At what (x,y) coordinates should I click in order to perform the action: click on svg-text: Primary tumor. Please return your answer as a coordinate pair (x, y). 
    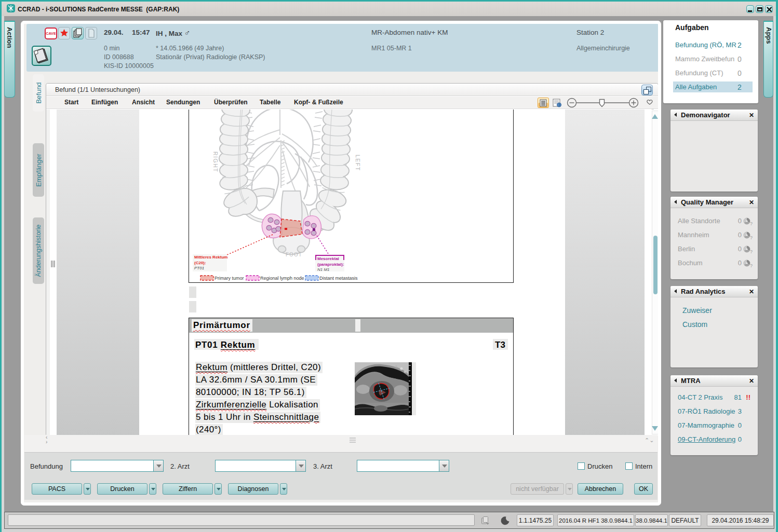
    Looking at the image, I should click on (230, 278).